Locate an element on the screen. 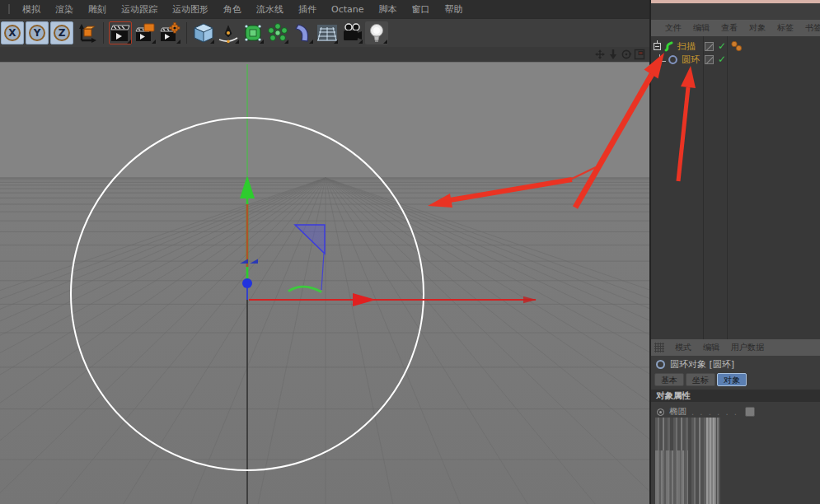 The image size is (820, 504). om-menu-tags: 标签 is located at coordinates (785, 28).